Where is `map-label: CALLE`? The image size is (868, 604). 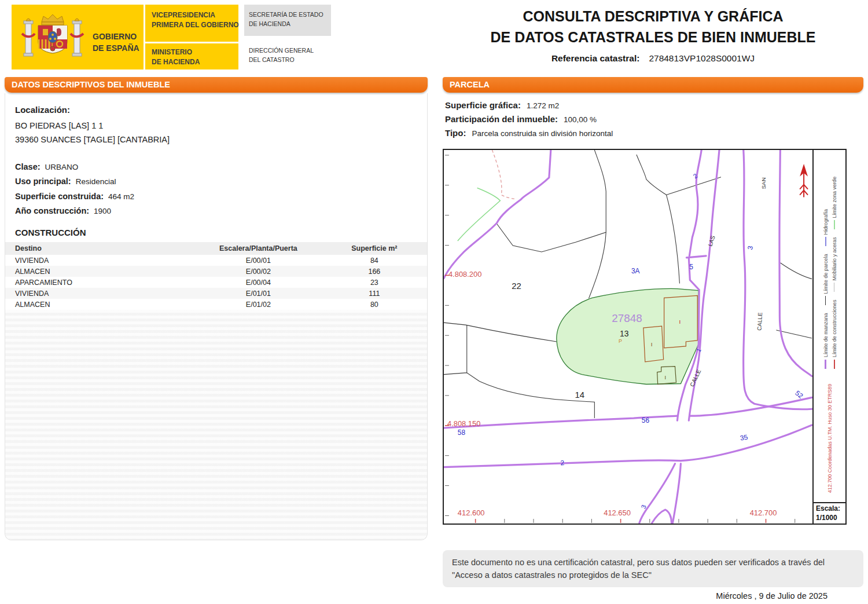 map-label: CALLE is located at coordinates (760, 321).